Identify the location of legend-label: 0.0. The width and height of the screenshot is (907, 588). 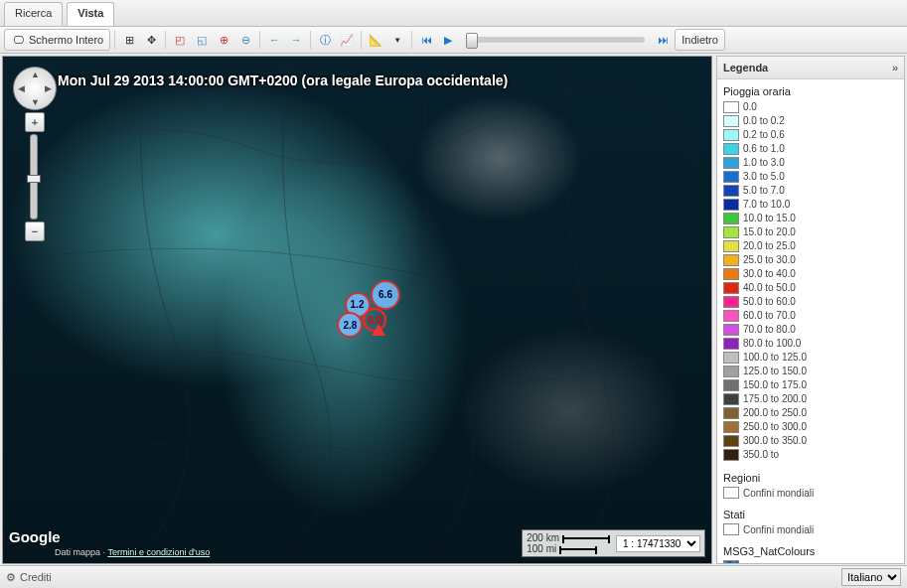
(750, 107).